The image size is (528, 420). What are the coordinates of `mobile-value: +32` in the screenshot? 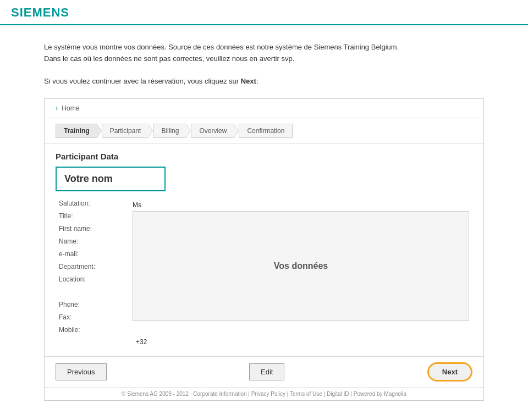 It's located at (297, 343).